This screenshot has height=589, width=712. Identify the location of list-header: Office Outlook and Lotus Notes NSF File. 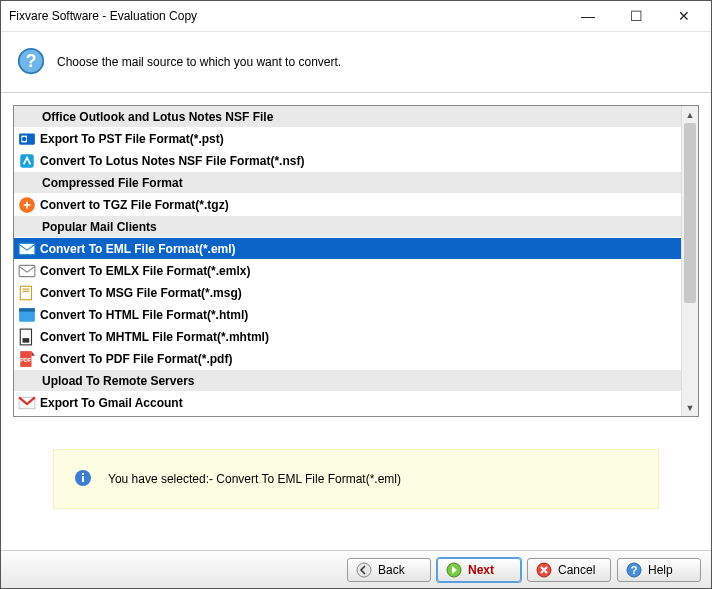
(348, 117).